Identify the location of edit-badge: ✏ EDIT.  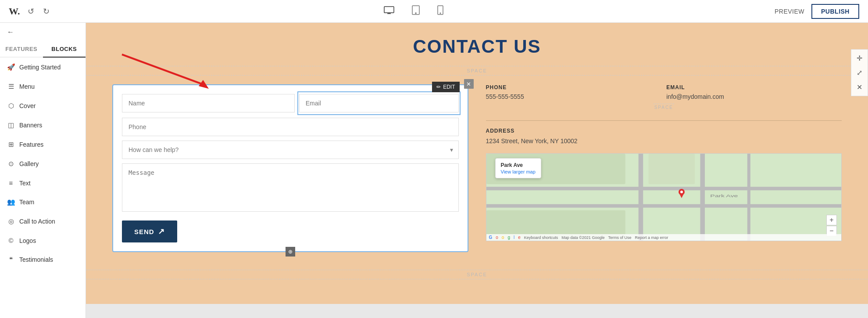
(446, 87).